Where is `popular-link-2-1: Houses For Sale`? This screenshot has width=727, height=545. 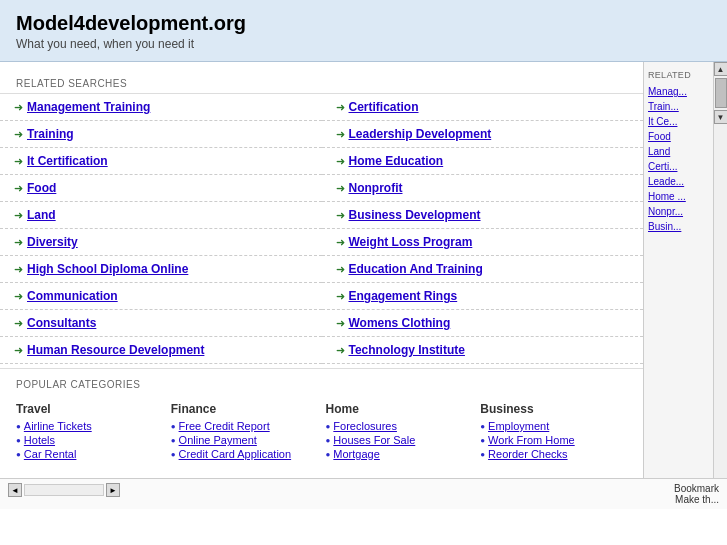 popular-link-2-1: Houses For Sale is located at coordinates (374, 440).